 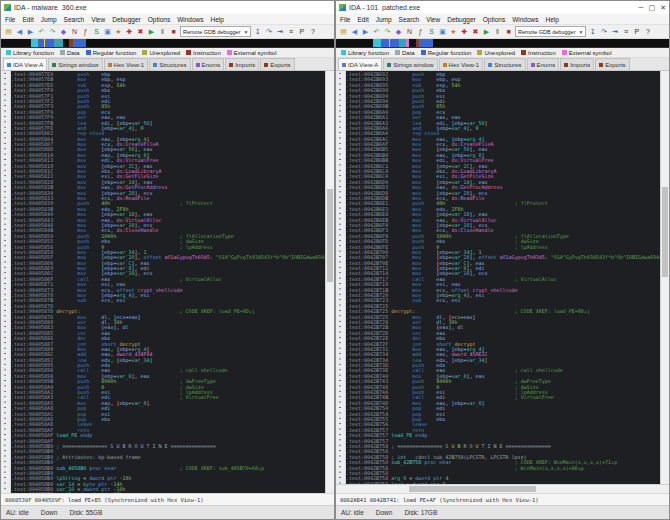 What do you see at coordinates (502, 488) in the screenshot?
I see `horizontal-scrollbar` at bounding box center [502, 488].